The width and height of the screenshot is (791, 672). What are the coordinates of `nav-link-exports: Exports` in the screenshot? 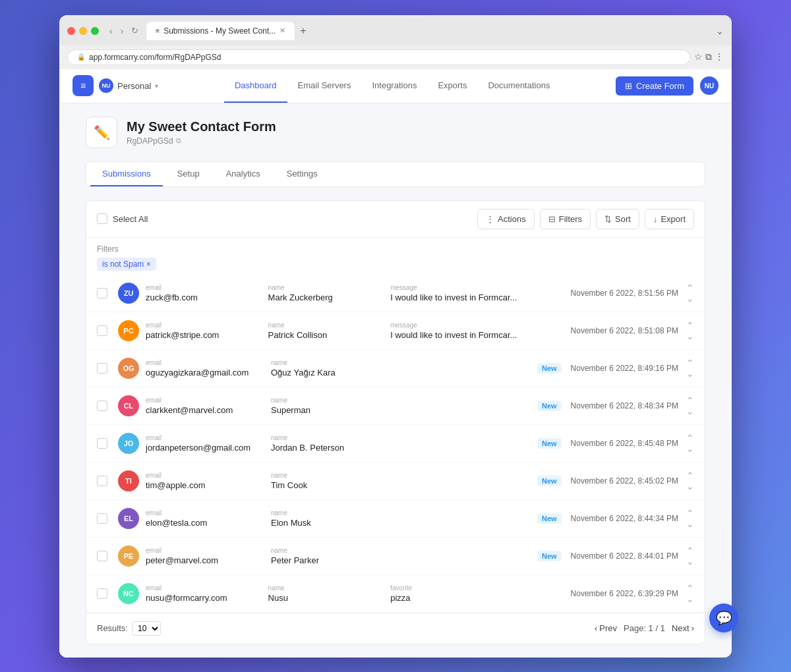 It's located at (452, 86).